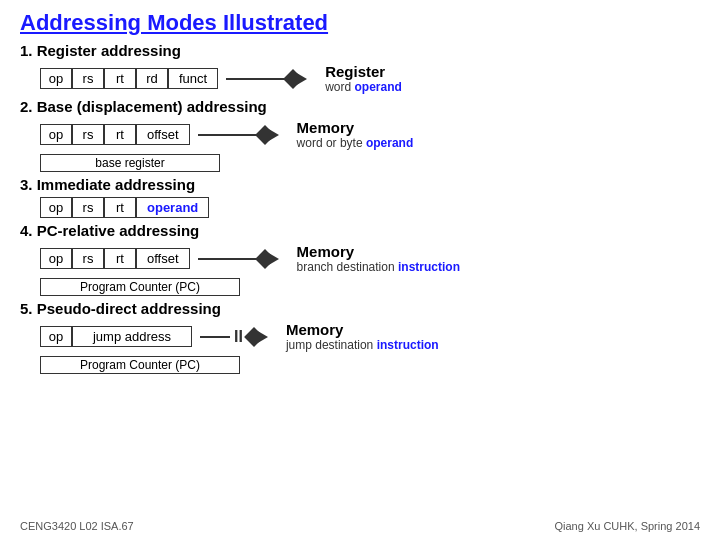  What do you see at coordinates (364, 72) in the screenshot?
I see `target-1-label: Register` at bounding box center [364, 72].